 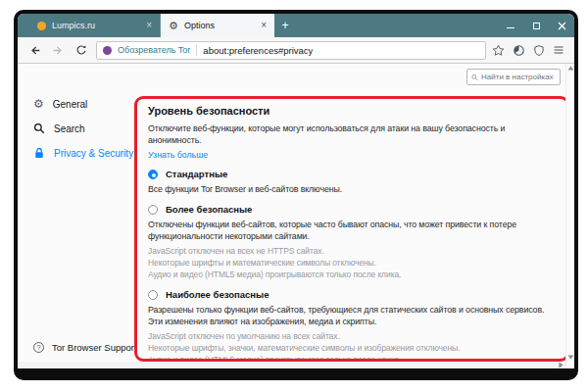 I want to click on tab-bar: Lumpics.ru × ⚙ Options × +, so click(x=296, y=25).